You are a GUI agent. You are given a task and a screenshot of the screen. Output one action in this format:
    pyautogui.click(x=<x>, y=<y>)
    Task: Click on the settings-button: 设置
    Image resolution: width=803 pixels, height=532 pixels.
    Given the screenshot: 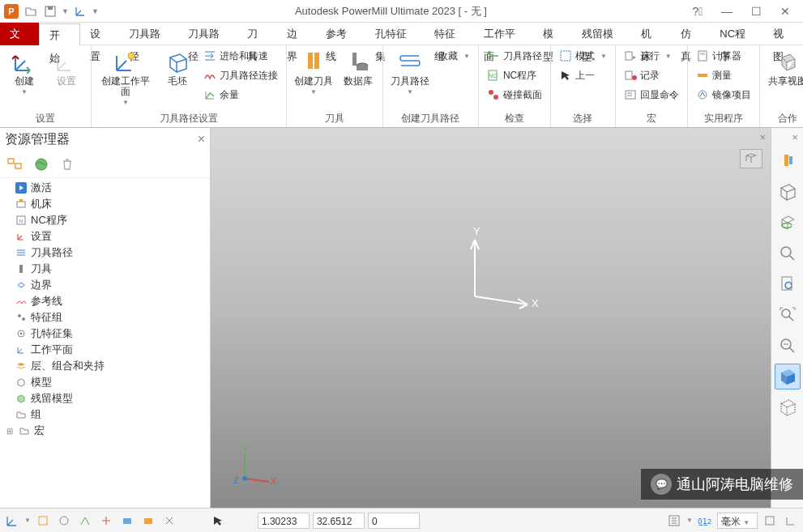 What is the action you would take?
    pyautogui.click(x=66, y=68)
    